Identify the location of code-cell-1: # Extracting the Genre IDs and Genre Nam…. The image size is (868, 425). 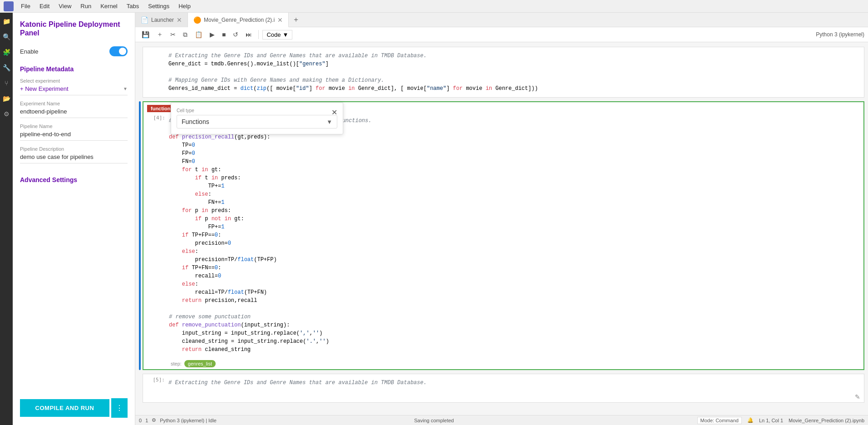
(503, 72).